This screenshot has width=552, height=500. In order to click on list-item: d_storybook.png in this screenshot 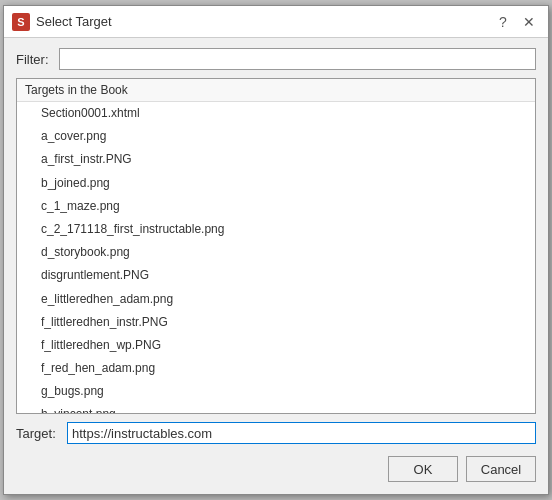, I will do `click(276, 252)`.